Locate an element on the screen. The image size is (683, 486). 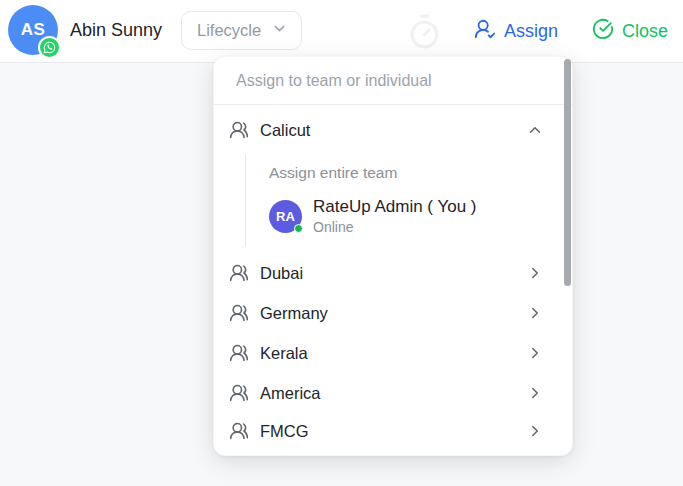
team-name: Calicut is located at coordinates (393, 130).